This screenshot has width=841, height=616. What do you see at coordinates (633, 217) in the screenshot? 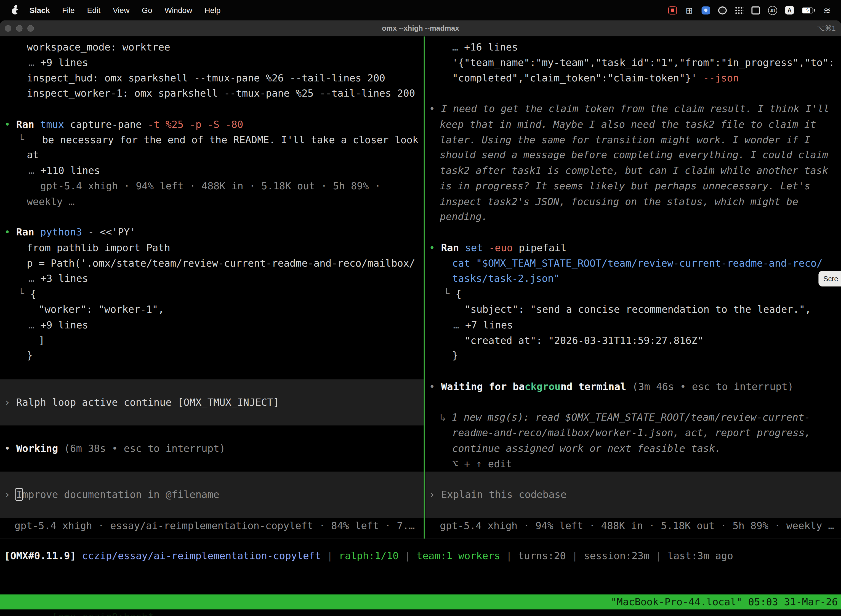
I see `terminal-line: pending.` at bounding box center [633, 217].